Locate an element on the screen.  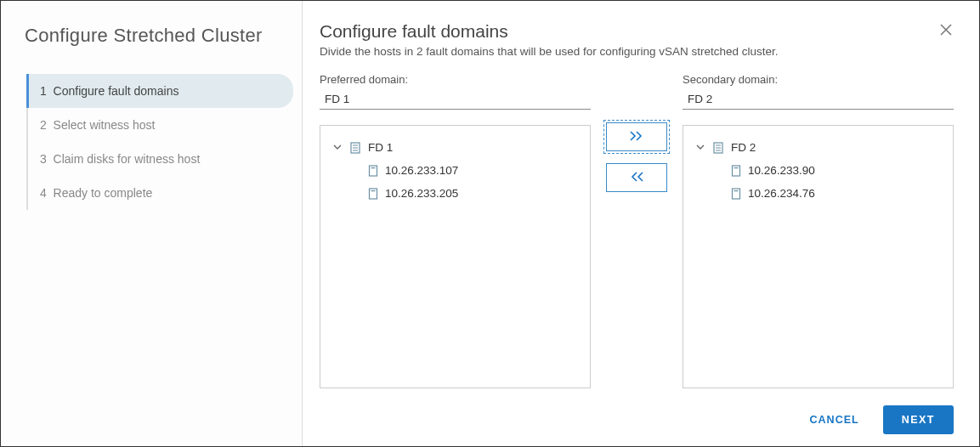
preferred-domain-label: Preferred domain: is located at coordinates (456, 80).